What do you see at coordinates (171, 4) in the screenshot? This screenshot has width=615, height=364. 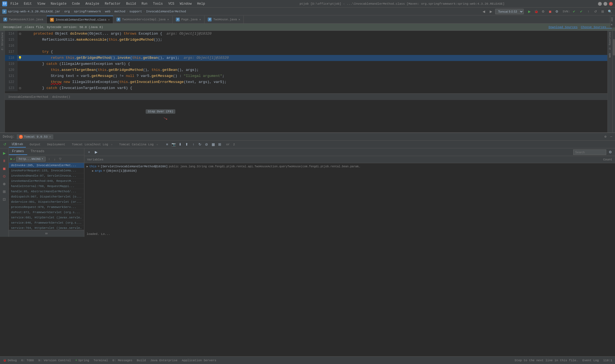 I see `menu-vcs: VCS` at bounding box center [171, 4].